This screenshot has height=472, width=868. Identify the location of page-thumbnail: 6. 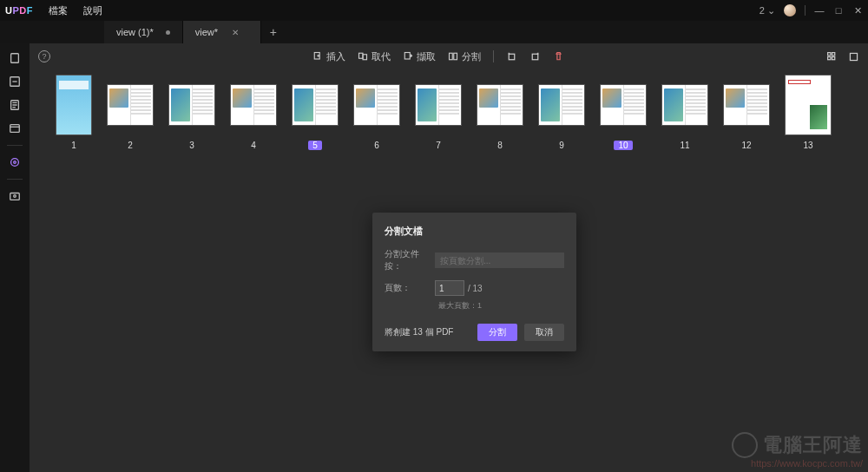
(377, 113).